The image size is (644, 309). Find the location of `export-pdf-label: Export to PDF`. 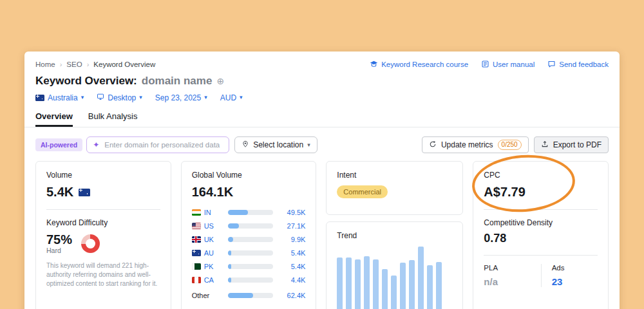

export-pdf-label: Export to PDF is located at coordinates (577, 145).